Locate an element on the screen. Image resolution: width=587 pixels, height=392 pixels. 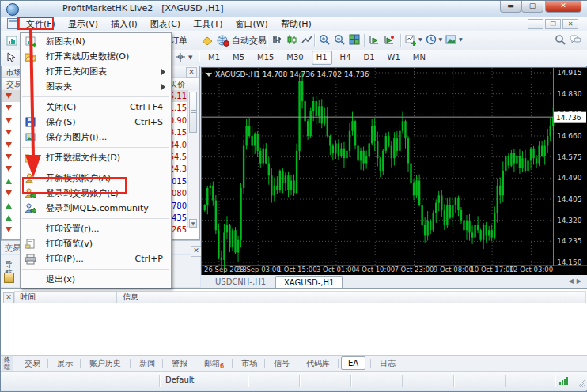
child-restore-button: ❐ is located at coordinates (553, 24).